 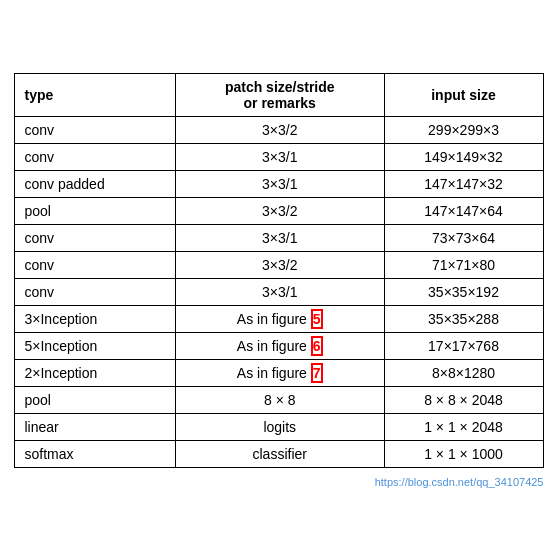 What do you see at coordinates (317, 373) in the screenshot?
I see `patch-number: 7` at bounding box center [317, 373].